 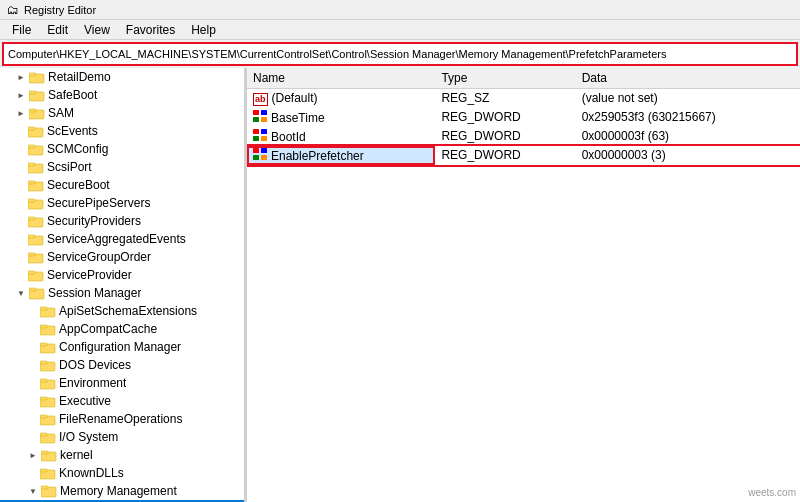 What do you see at coordinates (21, 293) in the screenshot?
I see `expand-btn-sessionmanager: ▼` at bounding box center [21, 293].